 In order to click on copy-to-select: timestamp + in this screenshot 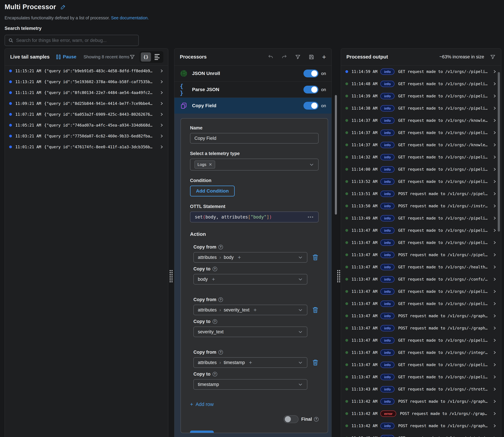, I will do `click(250, 384)`.